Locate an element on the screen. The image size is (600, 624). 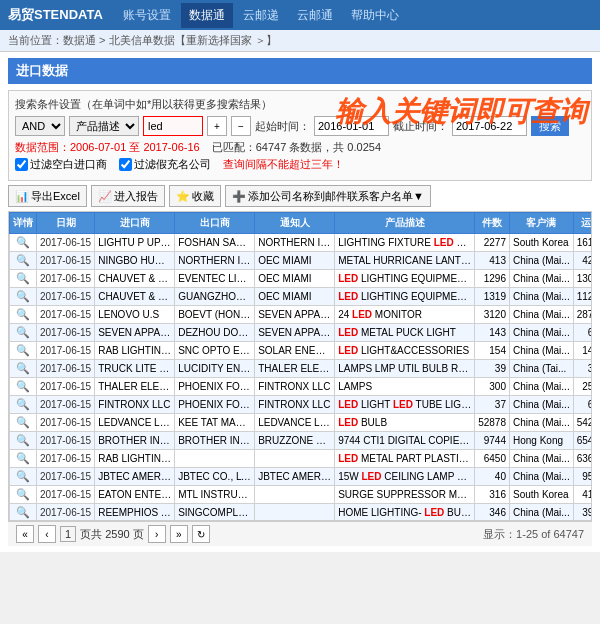
add-company-btn: ➕添加公司名称到邮件联系客户名单▼ is located at coordinates (328, 196).